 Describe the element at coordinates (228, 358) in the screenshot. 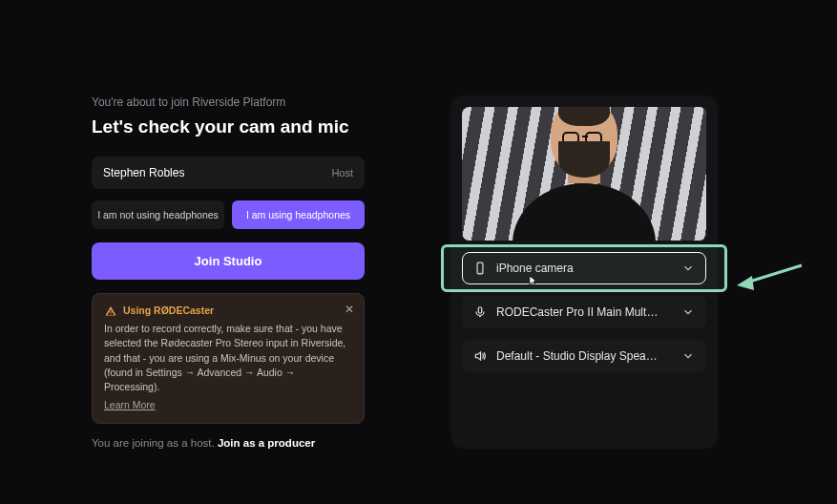

I see `alert-body: In order to record correctly, make sure …` at that location.